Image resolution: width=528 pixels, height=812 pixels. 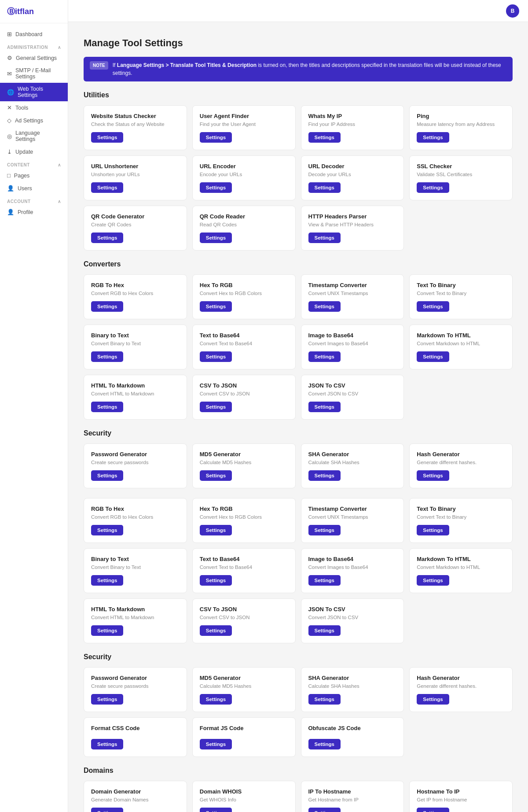 What do you see at coordinates (353, 347) in the screenshot?
I see `tool-card-image-to-base64: Image to Base64Convert Images to Base64S…` at bounding box center [353, 347].